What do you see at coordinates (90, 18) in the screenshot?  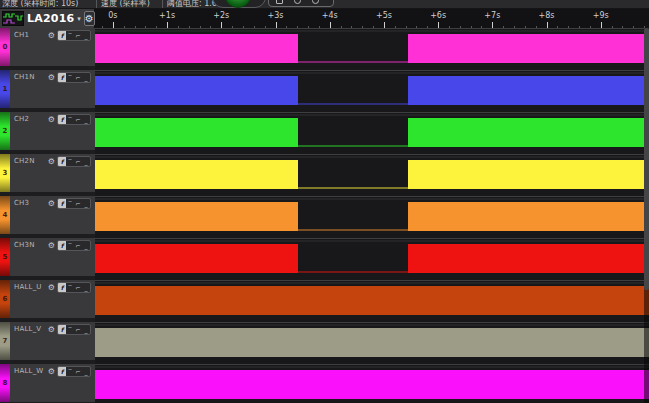 I see `device-settings-gear-icon: ⚙` at bounding box center [90, 18].